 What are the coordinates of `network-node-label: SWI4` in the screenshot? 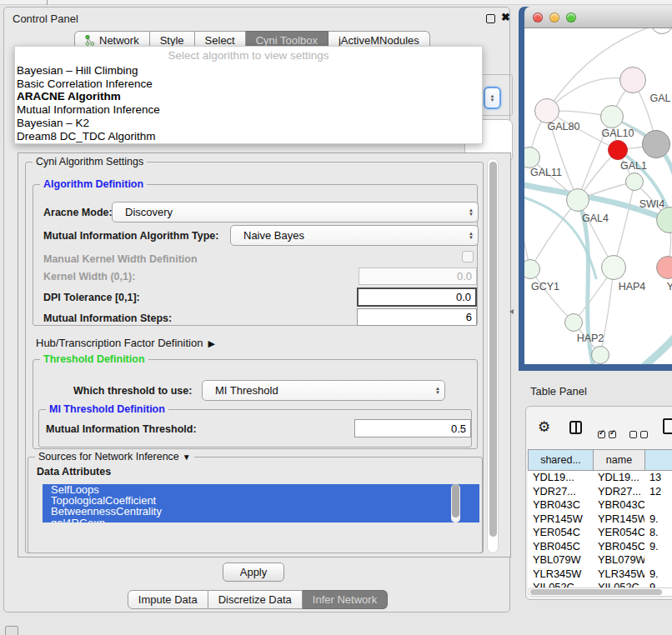 It's located at (652, 204).